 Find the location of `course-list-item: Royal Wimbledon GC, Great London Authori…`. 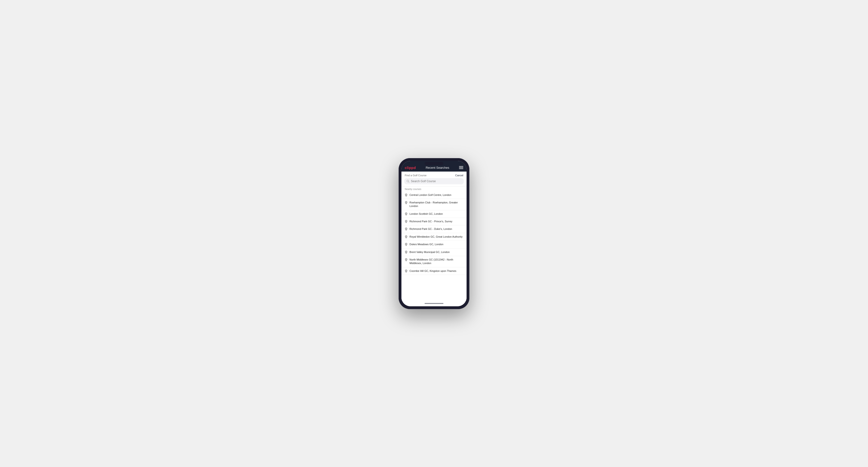

course-list-item: Royal Wimbledon GC, Great London Authori… is located at coordinates (434, 237).